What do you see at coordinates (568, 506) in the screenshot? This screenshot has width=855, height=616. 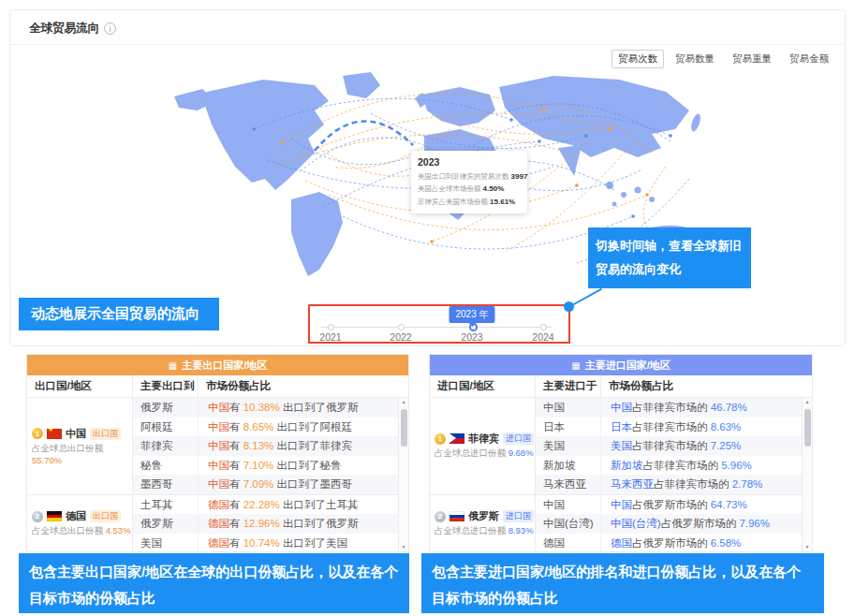 I see `partner-cell: 中国` at bounding box center [568, 506].